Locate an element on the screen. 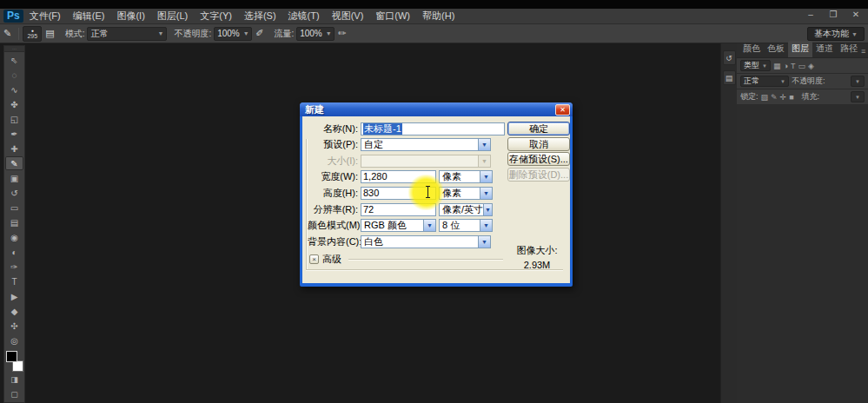 This screenshot has height=403, width=868. workspace-label: 基本功能 is located at coordinates (832, 34).